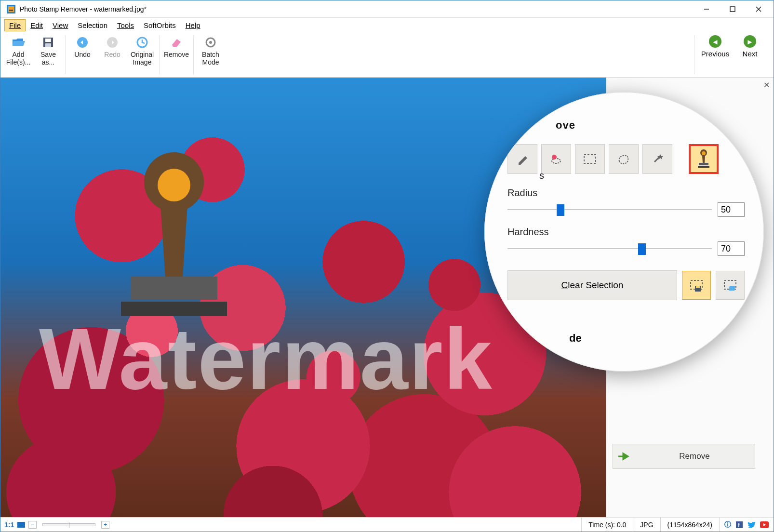 The image size is (774, 532). I want to click on app-icon, so click(11, 9).